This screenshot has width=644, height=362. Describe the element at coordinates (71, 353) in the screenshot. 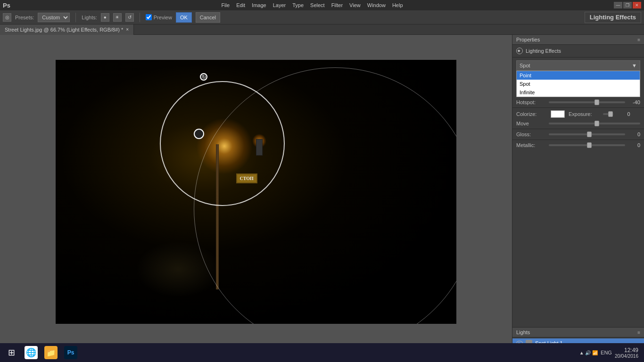

I see `photoshop-icon: Ps` at that location.